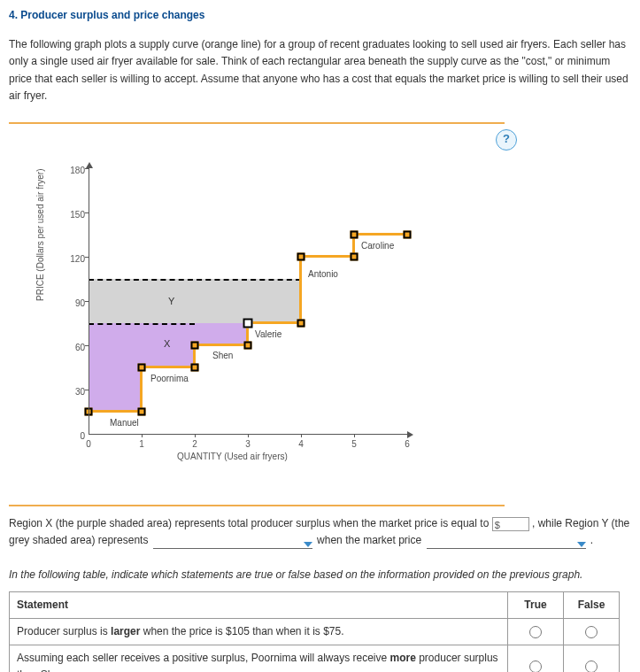 This screenshot has width=640, height=672. What do you see at coordinates (591, 632) in the screenshot?
I see `radio-stmt1-false` at bounding box center [591, 632].